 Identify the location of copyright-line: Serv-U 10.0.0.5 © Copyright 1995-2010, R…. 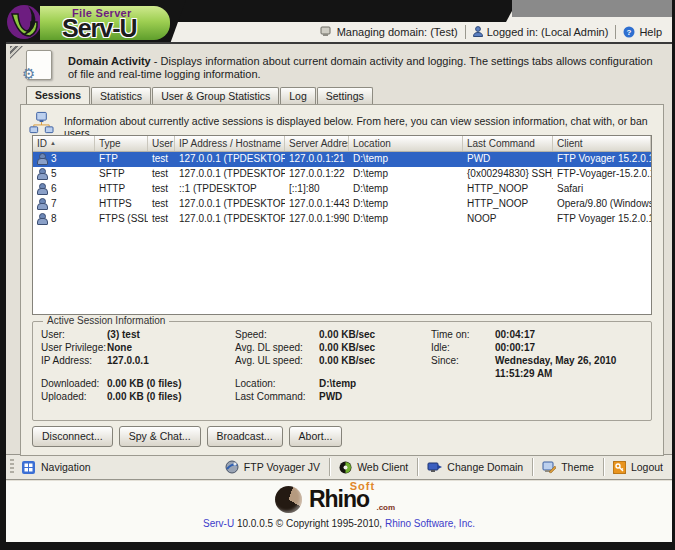
(339, 524).